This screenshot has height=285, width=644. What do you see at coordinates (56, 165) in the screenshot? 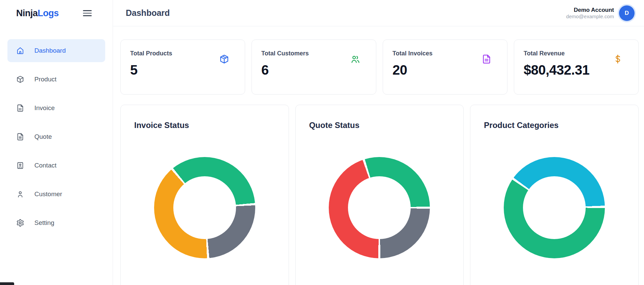
I see `sidebar-item-contact: Contact` at bounding box center [56, 165].